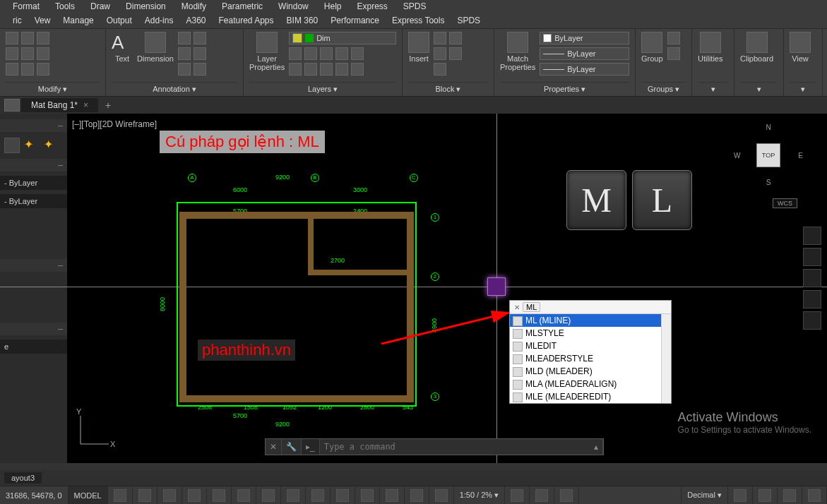 This screenshot has height=504, width=827. Describe the element at coordinates (415, 6) in the screenshot. I see `menu-spds: SPDS` at that location.